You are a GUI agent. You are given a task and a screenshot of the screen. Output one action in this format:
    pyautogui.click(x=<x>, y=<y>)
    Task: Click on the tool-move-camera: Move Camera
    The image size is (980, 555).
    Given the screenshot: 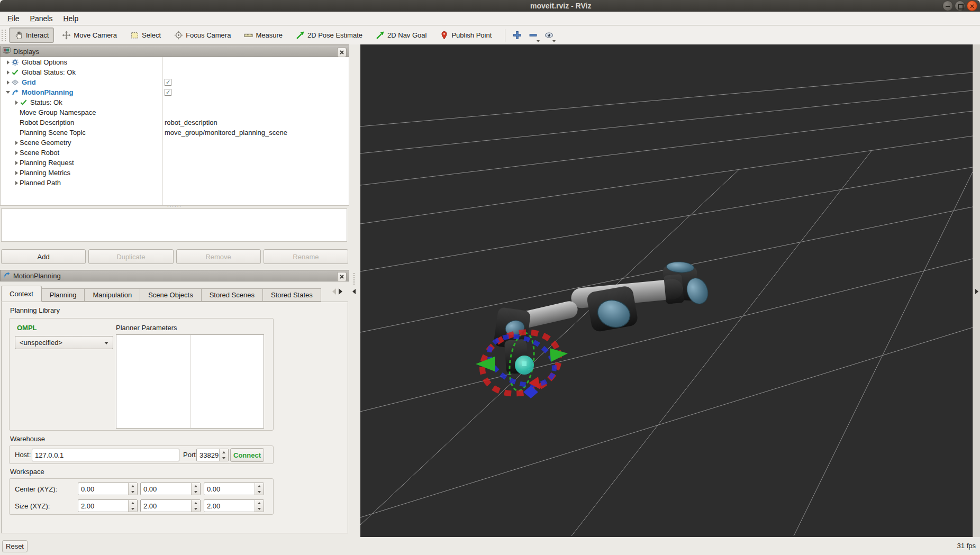 What is the action you would take?
    pyautogui.click(x=89, y=35)
    